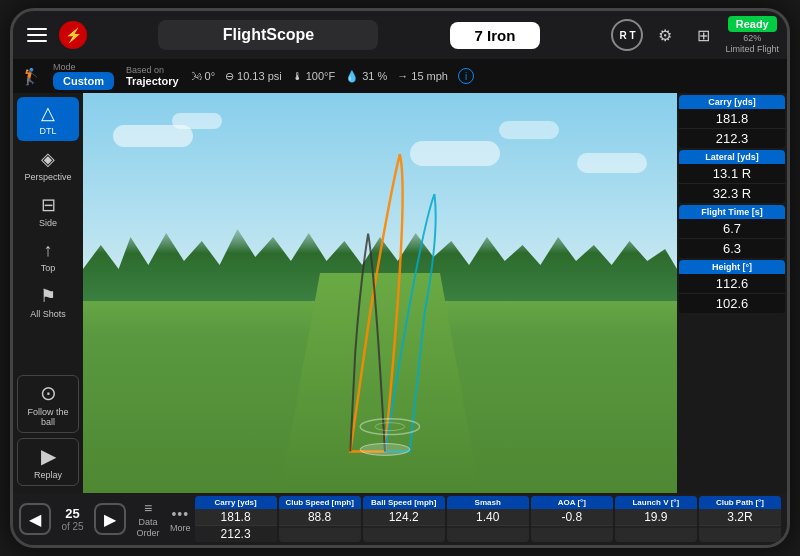  What do you see at coordinates (236, 502) in the screenshot?
I see `bstat-carry-header: Carry [yds]` at bounding box center [236, 502].